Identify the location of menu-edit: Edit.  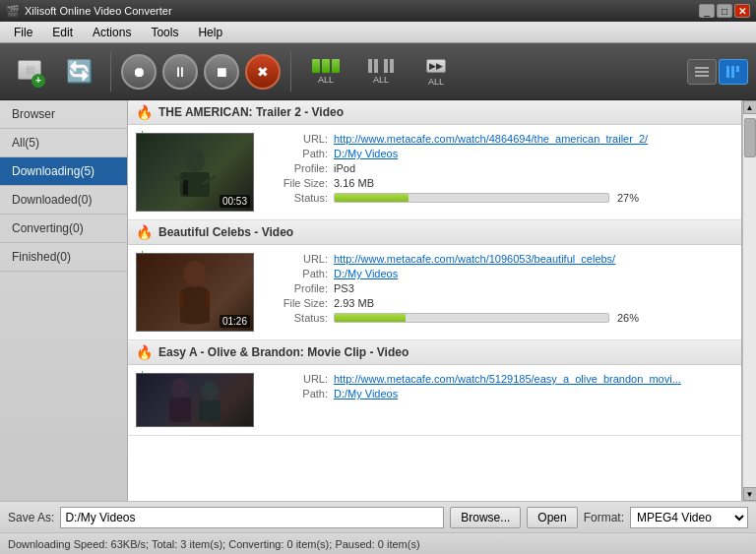
(63, 32).